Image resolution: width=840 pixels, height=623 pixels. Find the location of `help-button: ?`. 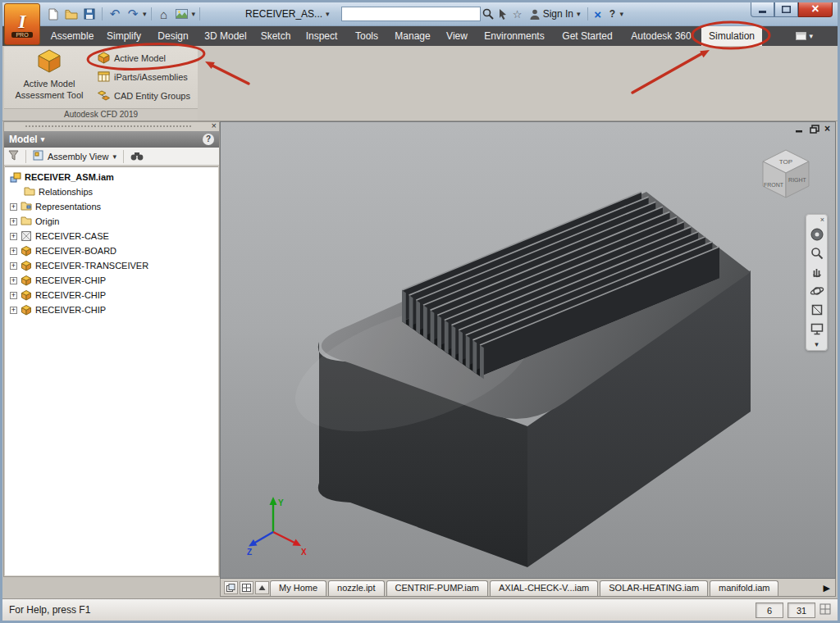

help-button: ? is located at coordinates (613, 14).